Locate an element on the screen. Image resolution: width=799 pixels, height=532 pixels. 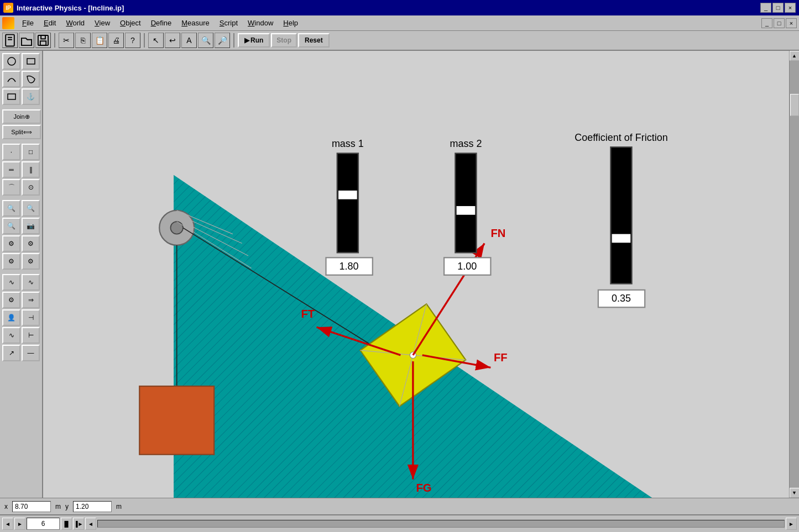
graph10-tool: — is located at coordinates (31, 353).